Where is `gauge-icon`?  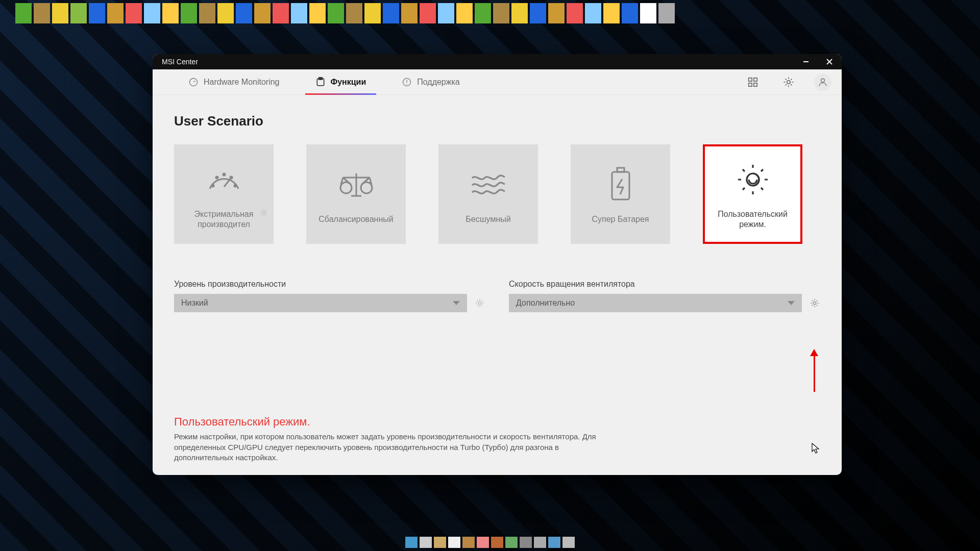 gauge-icon is located at coordinates (224, 180).